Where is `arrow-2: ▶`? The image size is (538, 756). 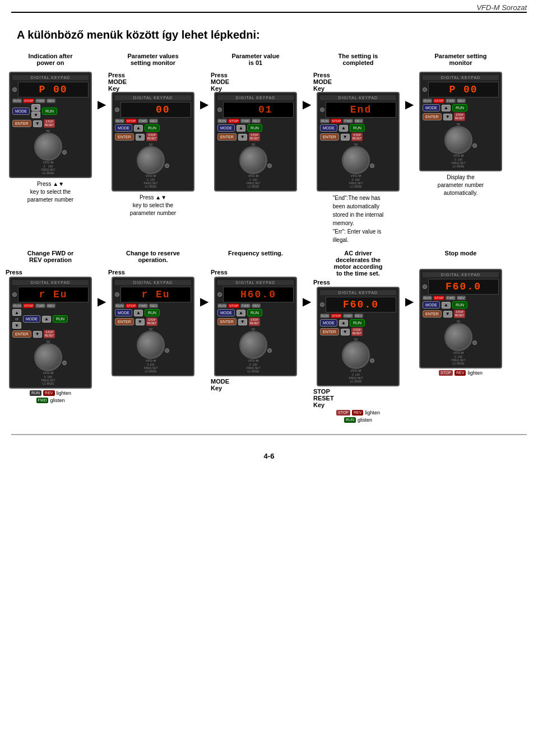 arrow-2: ▶ is located at coordinates (204, 104).